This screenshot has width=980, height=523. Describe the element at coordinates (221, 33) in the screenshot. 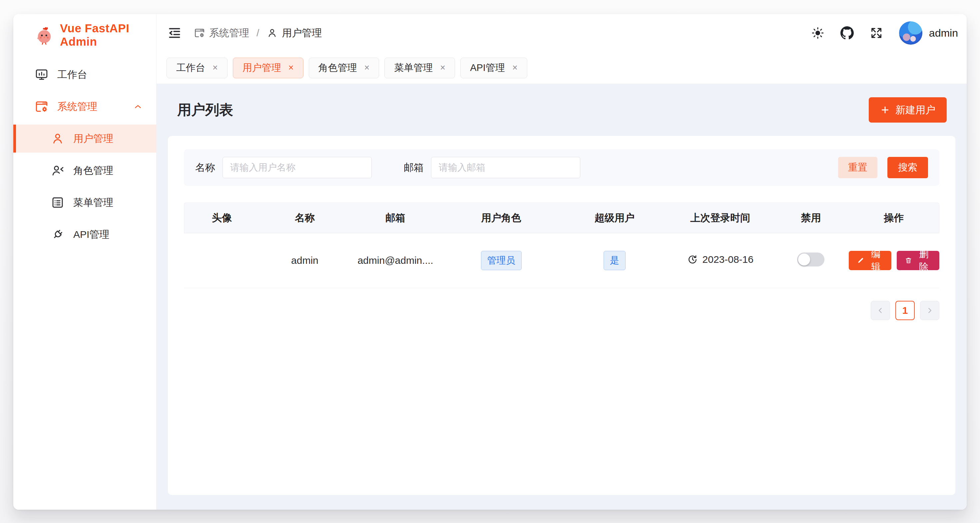

I see `breadcrumb-parent: 系统管理` at that location.